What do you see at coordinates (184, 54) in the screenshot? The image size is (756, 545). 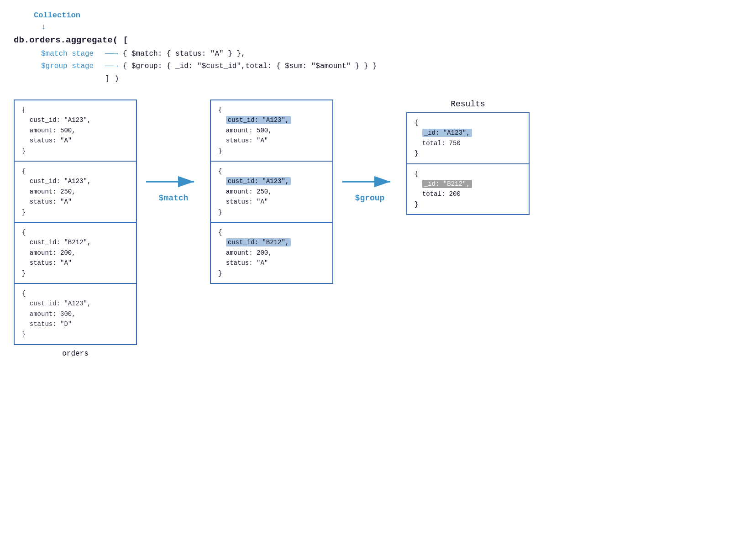 I see `match-stage-code: { $match: { status: "A" } },` at bounding box center [184, 54].